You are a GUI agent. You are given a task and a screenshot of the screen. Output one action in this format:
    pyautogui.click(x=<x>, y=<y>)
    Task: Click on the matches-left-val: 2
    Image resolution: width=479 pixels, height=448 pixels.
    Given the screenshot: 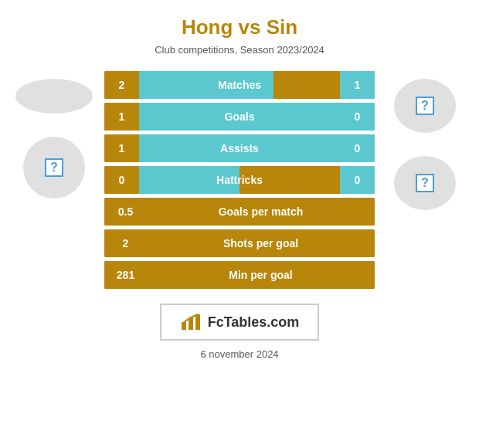 What is the action you would take?
    pyautogui.click(x=122, y=85)
    